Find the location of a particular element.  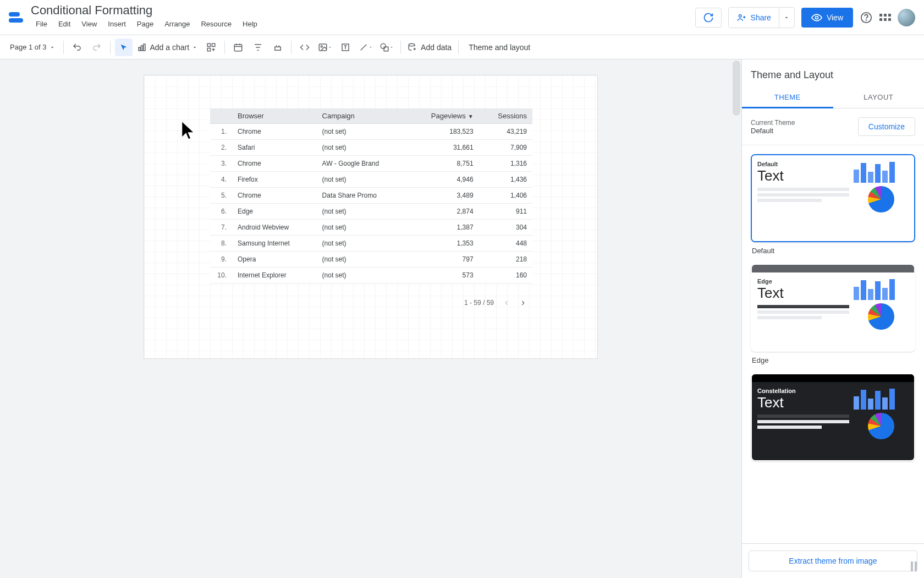

cursor-icon is located at coordinates (124, 47).